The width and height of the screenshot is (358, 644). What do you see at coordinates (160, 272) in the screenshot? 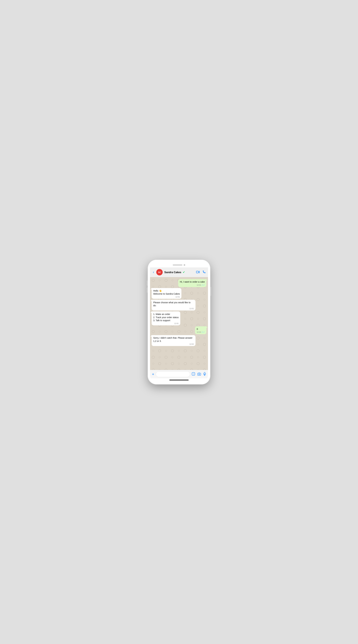
I see `contact-avatar: SC` at bounding box center [160, 272].